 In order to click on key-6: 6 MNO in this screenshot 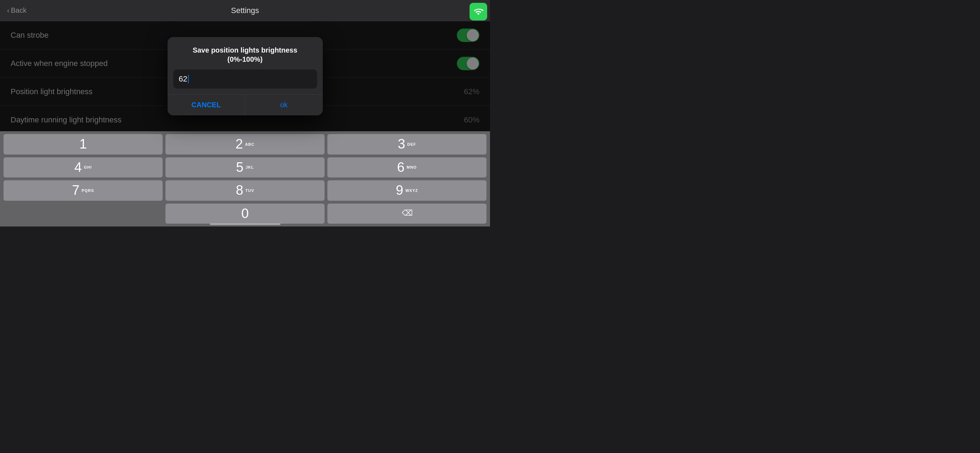, I will do `click(407, 167)`.